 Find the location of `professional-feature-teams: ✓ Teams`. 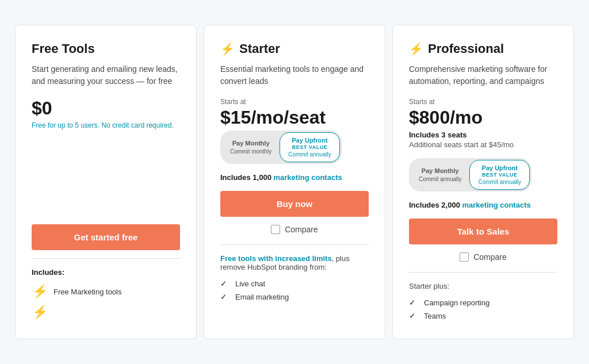

professional-feature-teams: ✓ Teams is located at coordinates (483, 316).